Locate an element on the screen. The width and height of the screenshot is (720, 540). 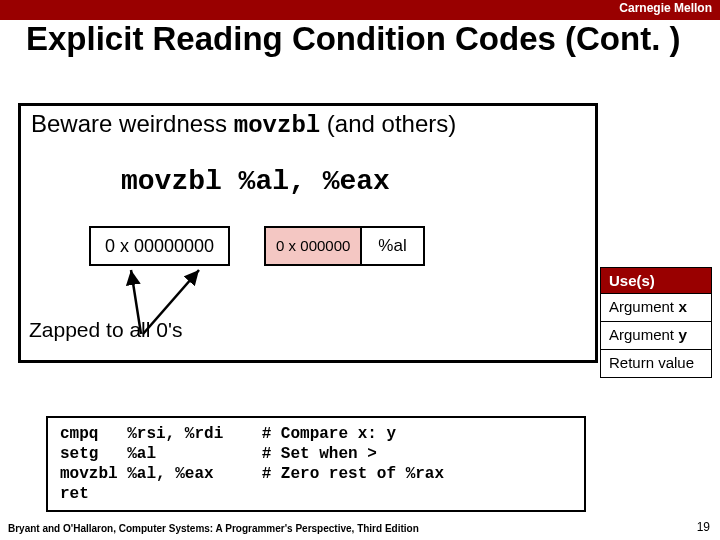
row-mono: x is located at coordinates (682, 308).